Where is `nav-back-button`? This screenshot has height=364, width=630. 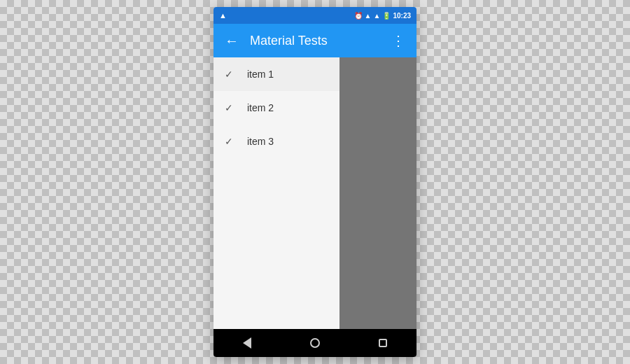
nav-back-button is located at coordinates (247, 343).